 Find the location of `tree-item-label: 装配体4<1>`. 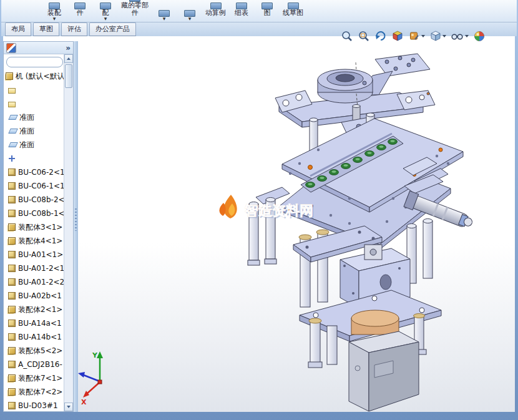

tree-item-label: 装配体4<1> is located at coordinates (40, 241).